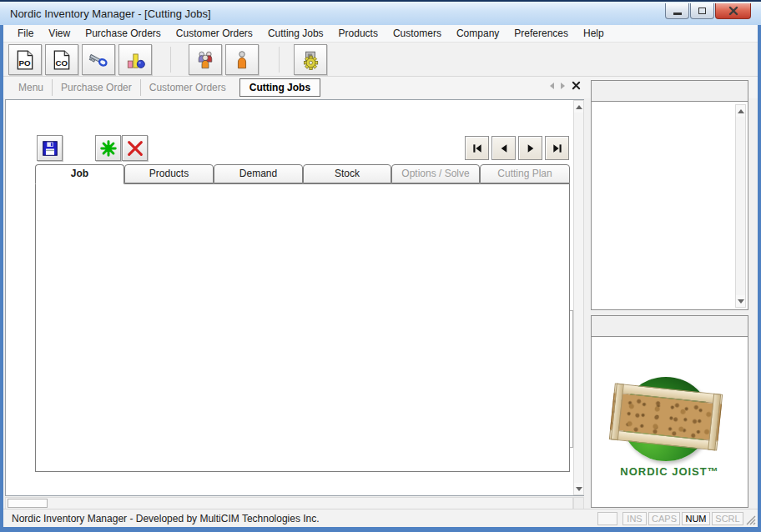 The width and height of the screenshot is (761, 532). What do you see at coordinates (50, 148) in the screenshot?
I see `save-icon` at bounding box center [50, 148].